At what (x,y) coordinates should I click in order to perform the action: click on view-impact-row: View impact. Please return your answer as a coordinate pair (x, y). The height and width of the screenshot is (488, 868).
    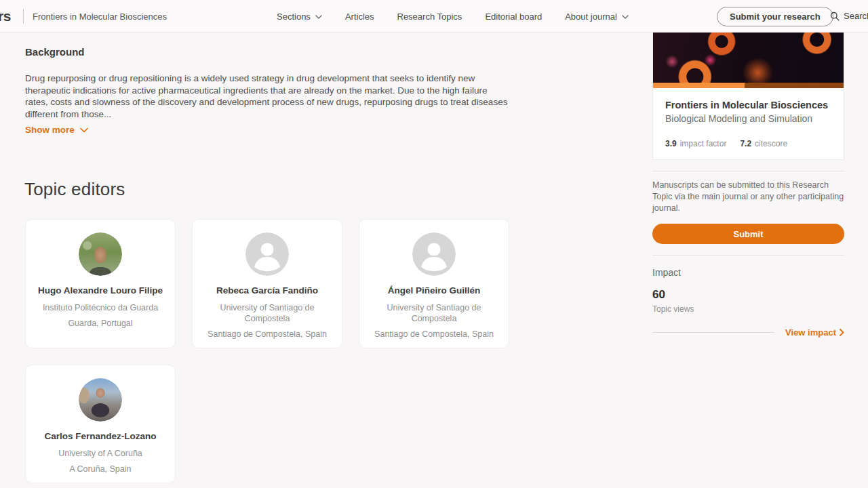
    Looking at the image, I should click on (749, 332).